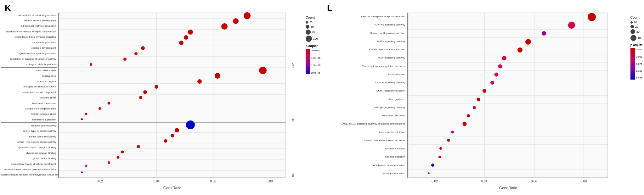 This screenshot has height=195, width=644. What do you see at coordinates (364, 33) in the screenshot?
I see `y-label-l-3: Human papillomavirus infection` at bounding box center [364, 33].